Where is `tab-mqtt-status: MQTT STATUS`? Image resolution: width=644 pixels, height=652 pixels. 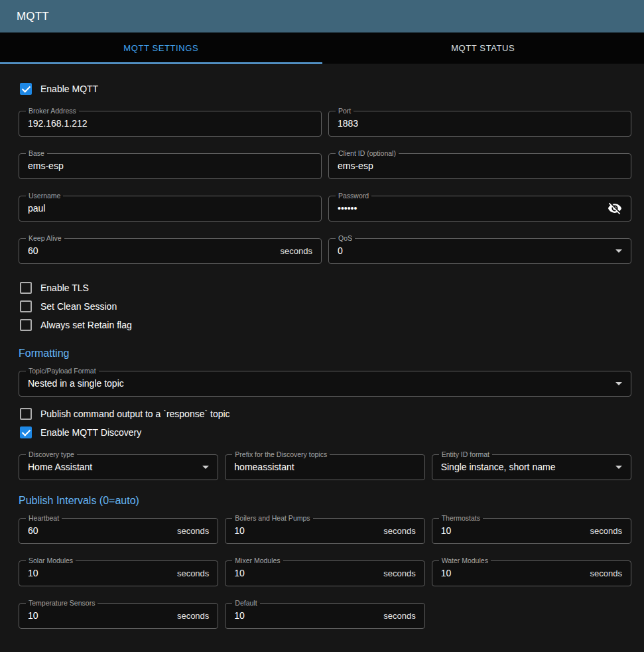
tab-mqtt-status: MQTT STATUS is located at coordinates (483, 48).